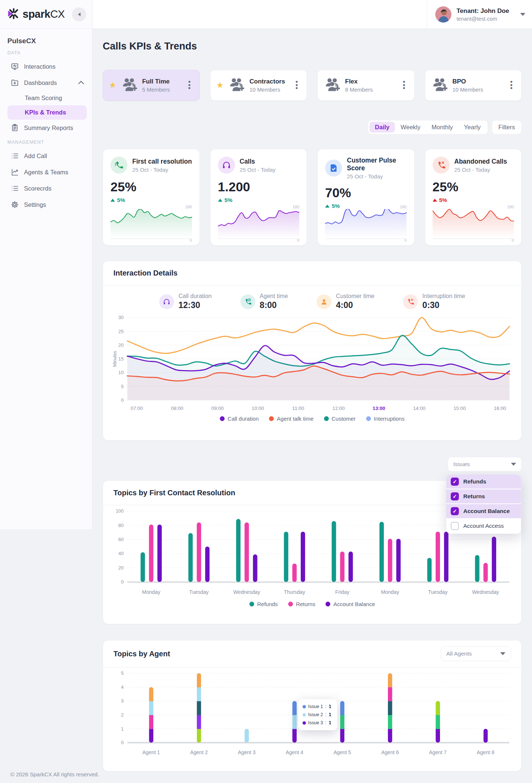  What do you see at coordinates (220, 85) in the screenshot?
I see `star-icon: ★` at bounding box center [220, 85].